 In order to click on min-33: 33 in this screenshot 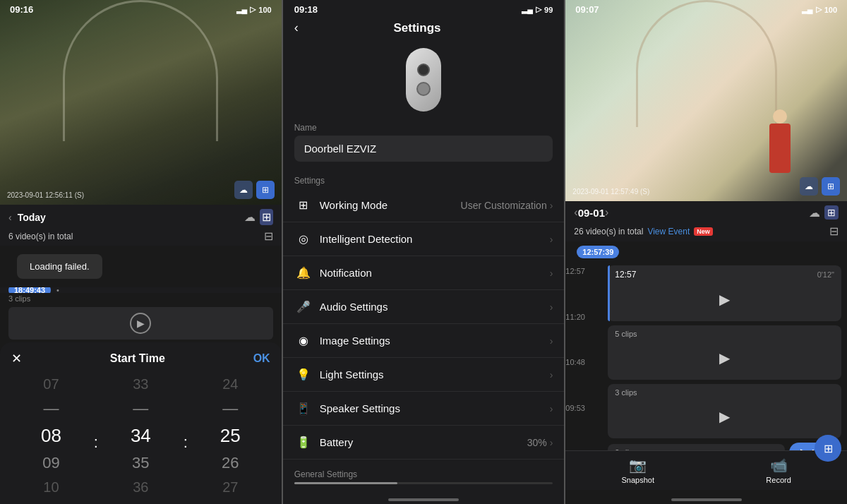, I will do `click(141, 384)`.